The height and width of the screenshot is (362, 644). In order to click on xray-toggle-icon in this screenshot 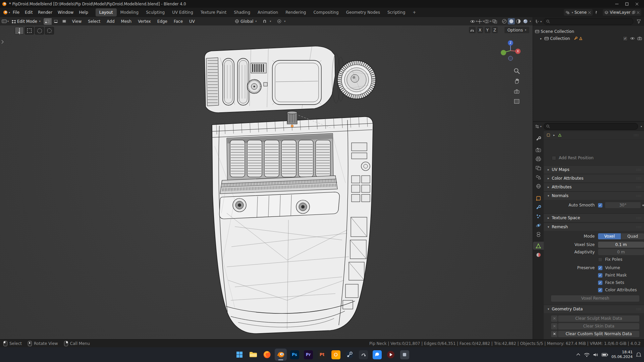, I will do `click(495, 21)`.